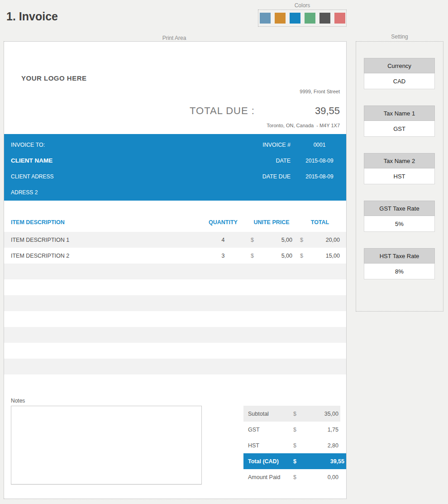  Describe the element at coordinates (399, 73) in the screenshot. I see `setting-currency: Currency CAD` at that location.